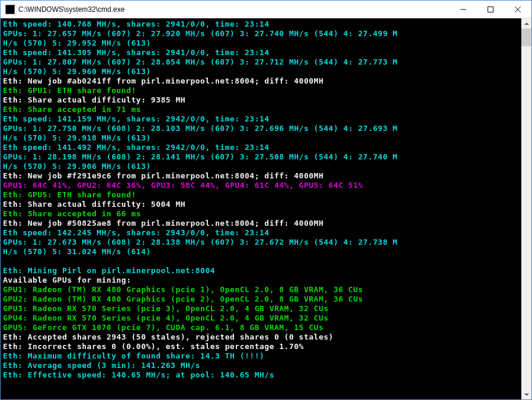 The width and height of the screenshot is (532, 400). What do you see at coordinates (261, 43) in the screenshot?
I see `terminal-line: H/s (570) 5: 29.952 MH/s (613)` at bounding box center [261, 43].